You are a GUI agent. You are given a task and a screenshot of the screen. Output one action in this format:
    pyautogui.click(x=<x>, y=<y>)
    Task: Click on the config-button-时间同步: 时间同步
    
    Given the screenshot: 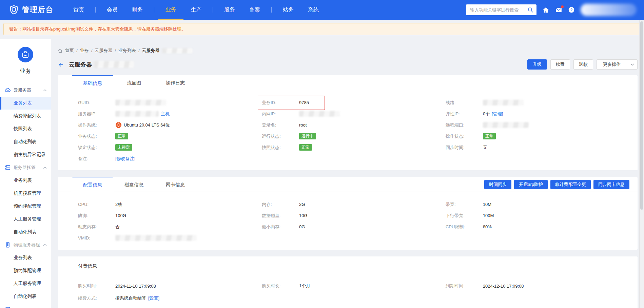 What is the action you would take?
    pyautogui.click(x=498, y=185)
    